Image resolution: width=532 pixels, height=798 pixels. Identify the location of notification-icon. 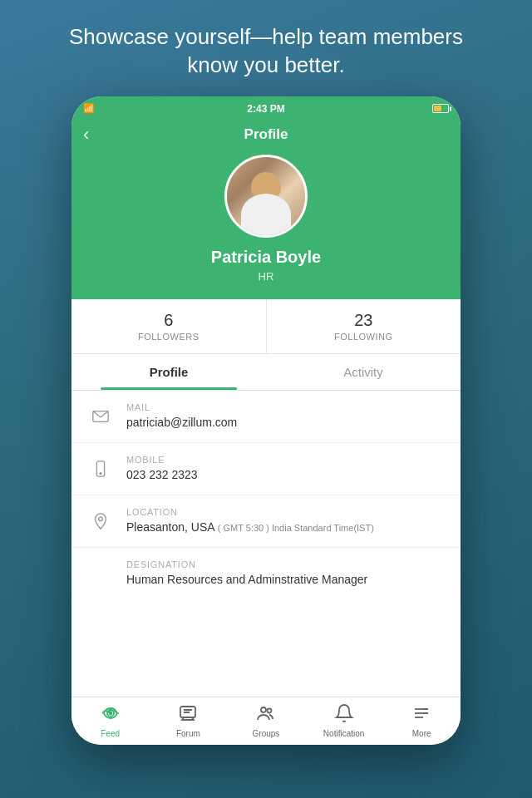
(344, 715).